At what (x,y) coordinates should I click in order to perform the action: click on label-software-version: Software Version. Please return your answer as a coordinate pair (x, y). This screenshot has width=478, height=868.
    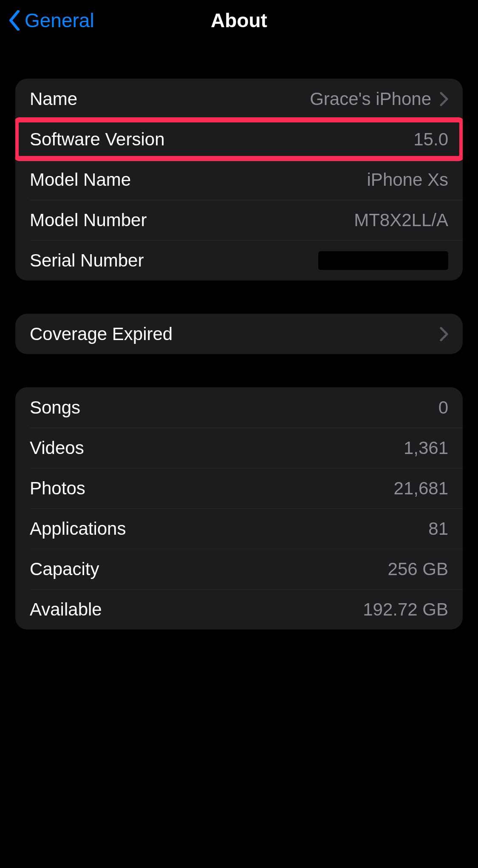
    Looking at the image, I should click on (97, 139).